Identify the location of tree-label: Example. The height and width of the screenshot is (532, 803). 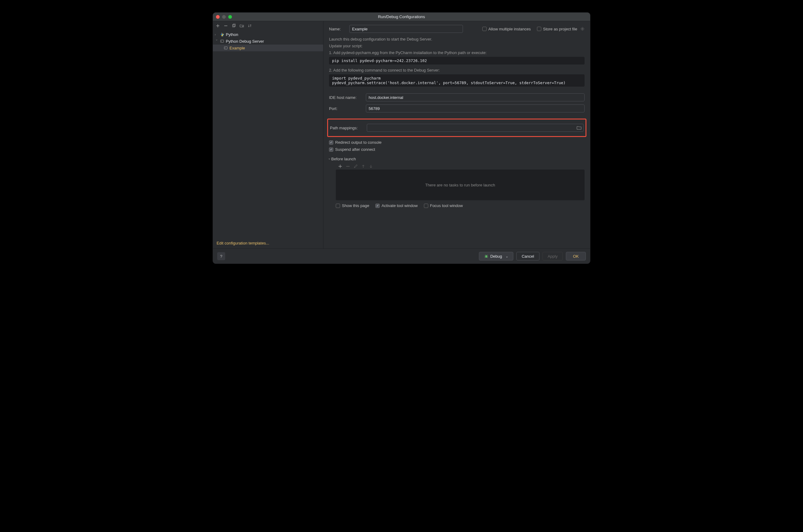
(237, 48).